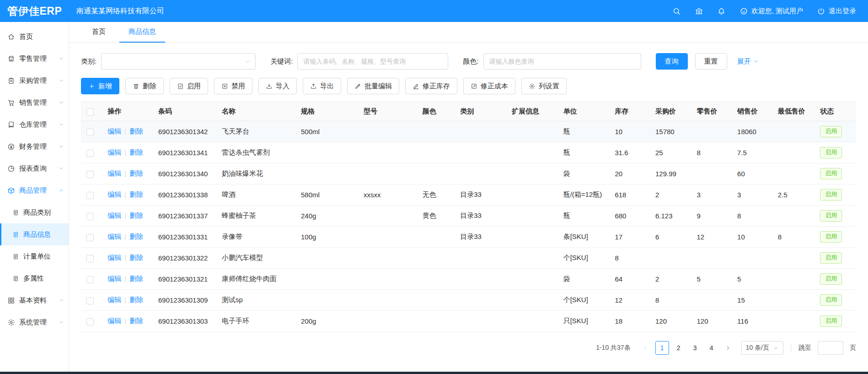 This screenshot has width=868, height=374. Describe the element at coordinates (677, 11) in the screenshot. I see `search-icon` at that location.